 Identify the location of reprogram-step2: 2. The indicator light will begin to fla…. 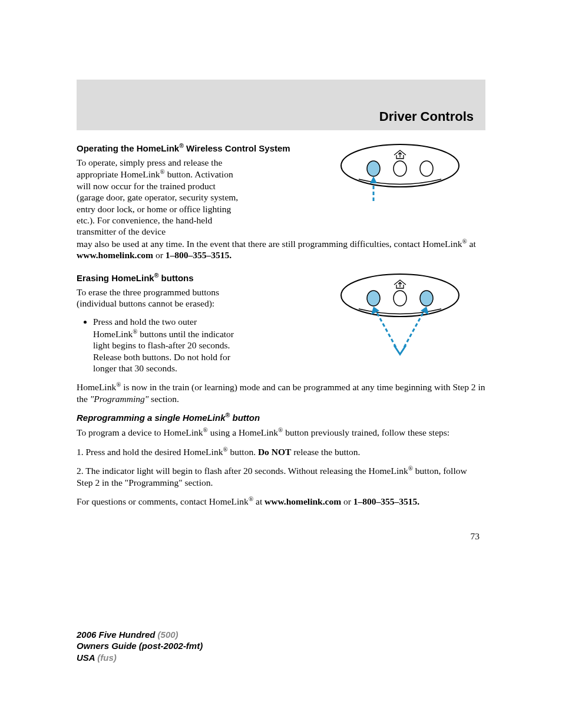
(281, 476).